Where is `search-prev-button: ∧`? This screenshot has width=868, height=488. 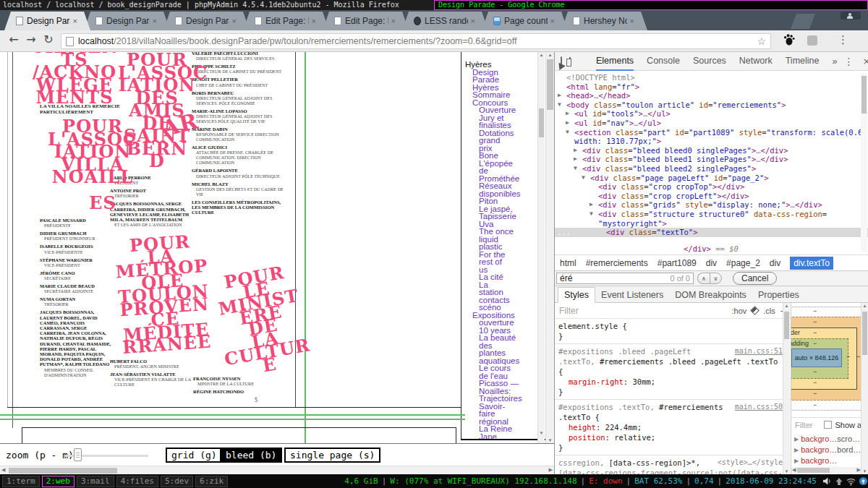
search-prev-button: ∧ is located at coordinates (703, 278).